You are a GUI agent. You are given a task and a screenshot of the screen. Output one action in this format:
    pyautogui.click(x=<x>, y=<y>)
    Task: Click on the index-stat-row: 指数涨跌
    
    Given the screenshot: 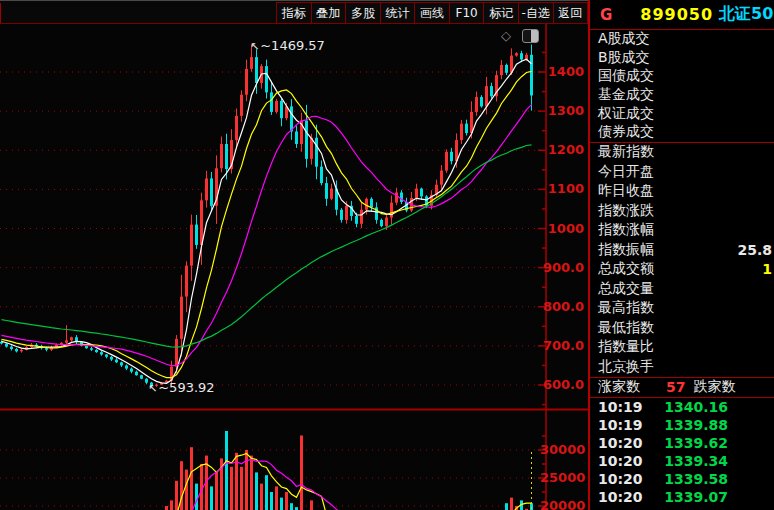 What is the action you would take?
    pyautogui.click(x=682, y=211)
    